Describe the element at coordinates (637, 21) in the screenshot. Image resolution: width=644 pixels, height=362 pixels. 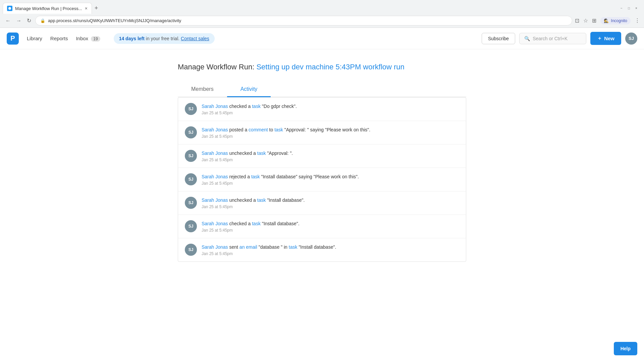
I see `menu-icon: ⋮` at that location.